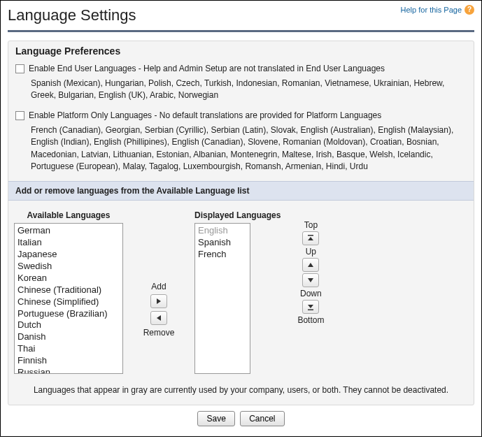 The height and width of the screenshot is (448, 482). Describe the element at coordinates (249, 149) in the screenshot. I see `platform-list: French (Canadian), Georgian, Serbian (Cy…` at that location.